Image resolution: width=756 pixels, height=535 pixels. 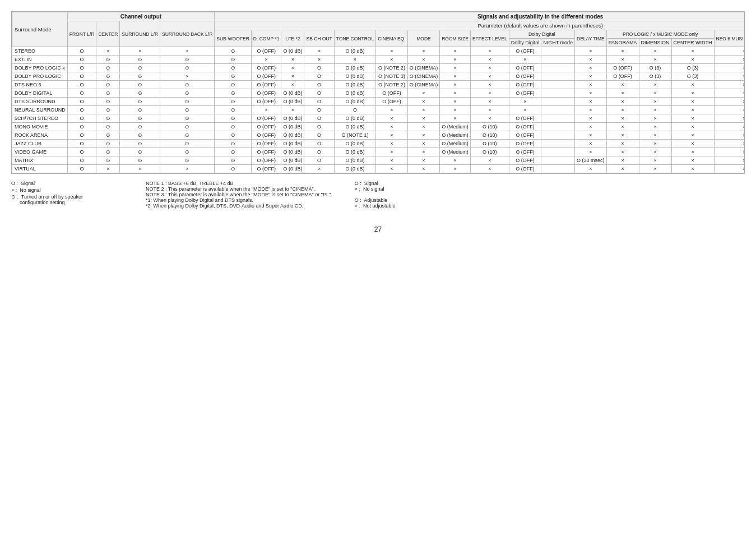 What do you see at coordinates (40, 68) in the screenshot?
I see `cell-name: DOLBY PRO LOGIC x` at bounding box center [40, 68].